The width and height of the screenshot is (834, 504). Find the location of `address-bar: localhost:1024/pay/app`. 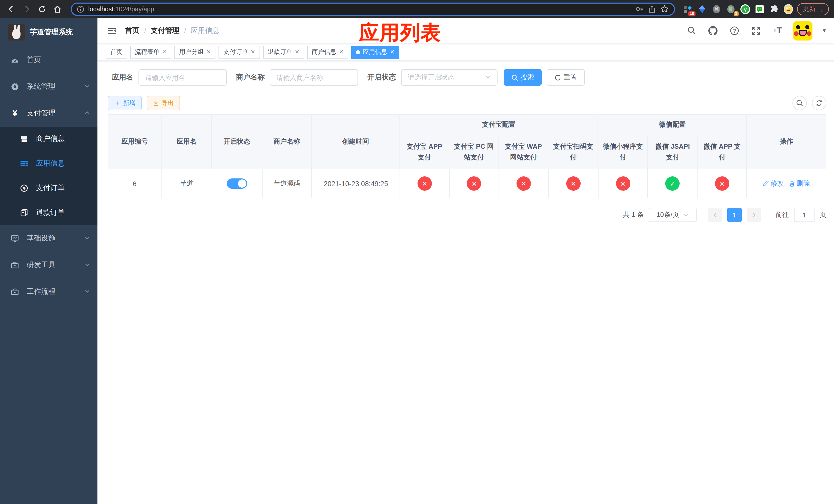

address-bar: localhost:1024/pay/app is located at coordinates (373, 9).